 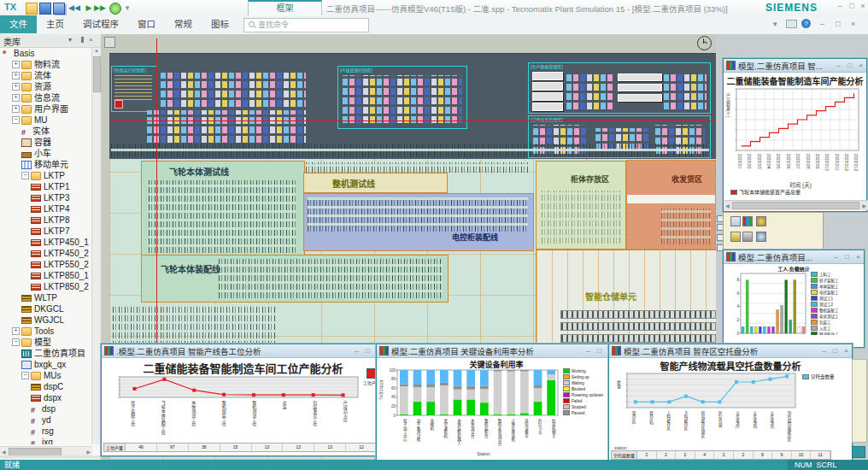 I want to click on tree-item-LKTP4: LKTP4, so click(x=46, y=209).